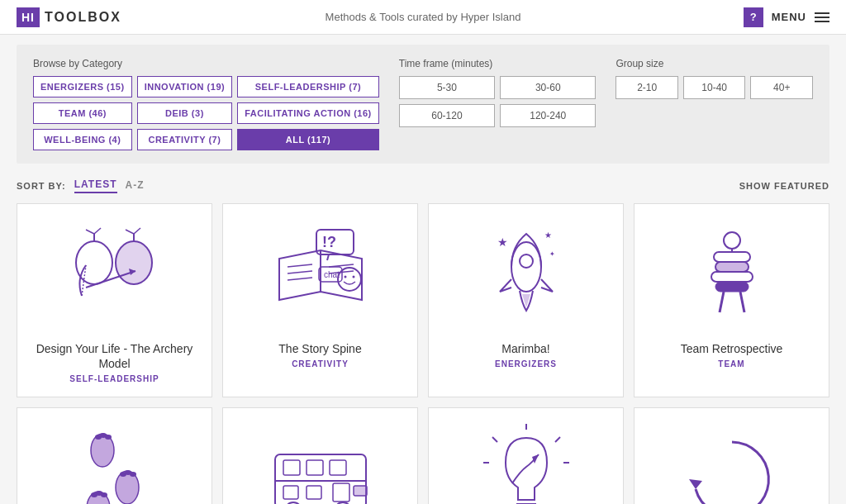 The image size is (846, 504). I want to click on card-0: Design Your Life - The Archery Model SEL…, so click(114, 301).